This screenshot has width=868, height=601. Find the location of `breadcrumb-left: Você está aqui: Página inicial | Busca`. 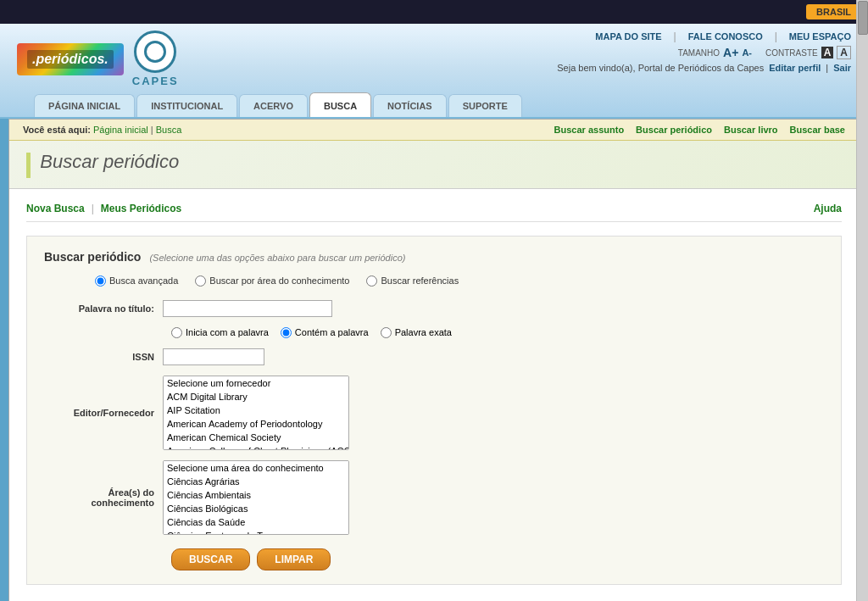

breadcrumb-left: Você está aqui: Página inicial | Busca is located at coordinates (102, 130).